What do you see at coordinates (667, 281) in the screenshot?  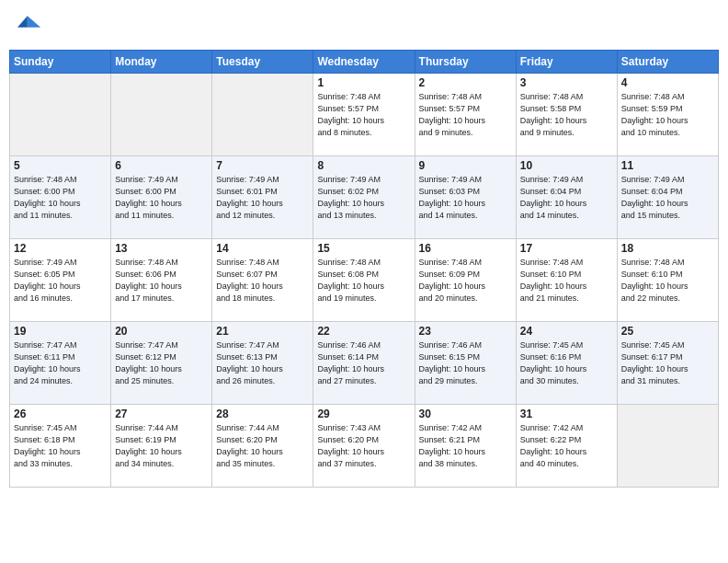 I see `day-cell: 18Sunrise: 7:48 AM Sunset: 6:10 PM Dayli…` at bounding box center [667, 281].